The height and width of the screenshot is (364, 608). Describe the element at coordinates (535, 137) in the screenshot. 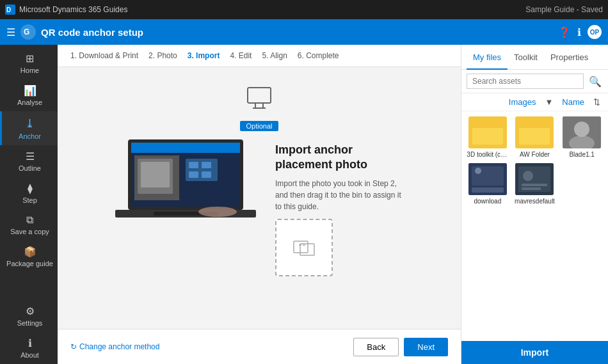

I see `asset-aw-folder: AW Folder` at that location.